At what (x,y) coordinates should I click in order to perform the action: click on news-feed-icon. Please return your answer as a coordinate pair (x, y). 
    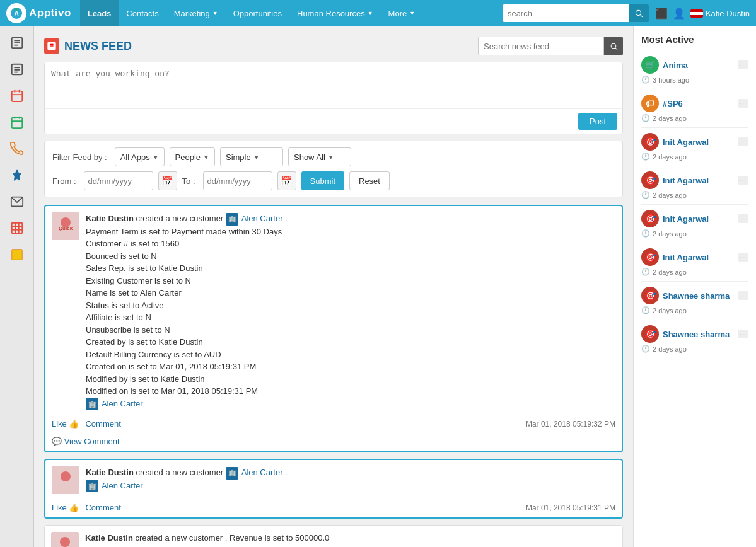
    Looking at the image, I should click on (52, 46).